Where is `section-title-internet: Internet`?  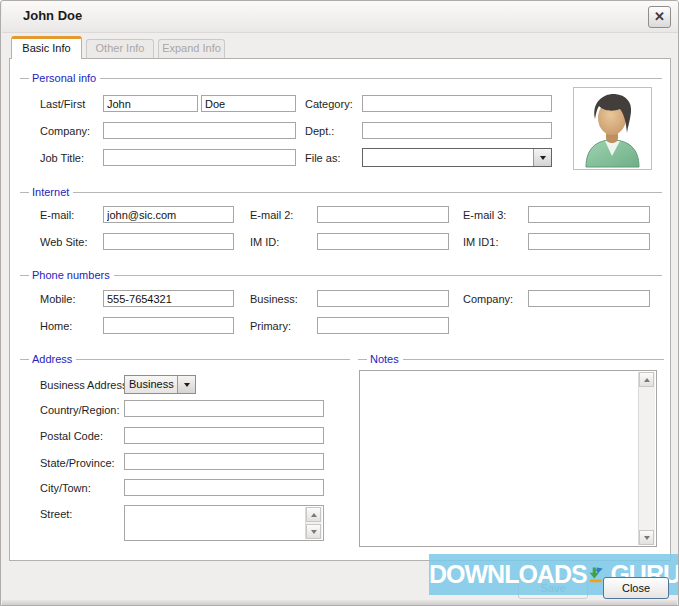
section-title-internet: Internet is located at coordinates (341, 192).